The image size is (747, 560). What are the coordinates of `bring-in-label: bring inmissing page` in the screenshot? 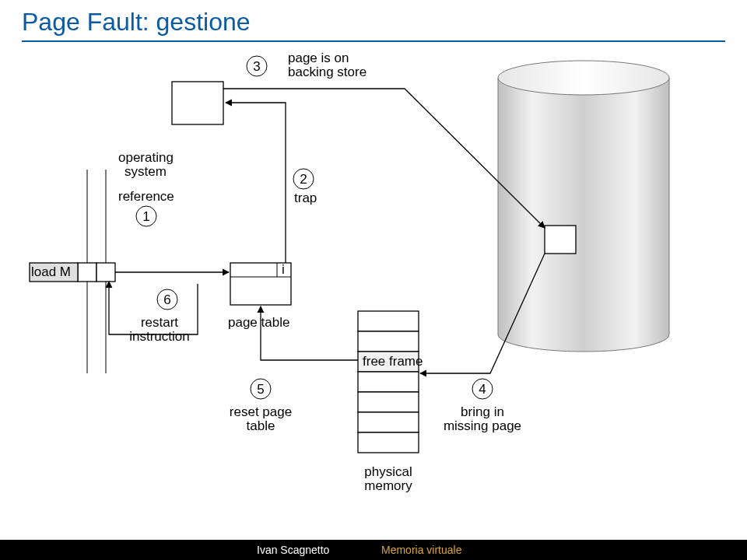 It's located at (482, 418).